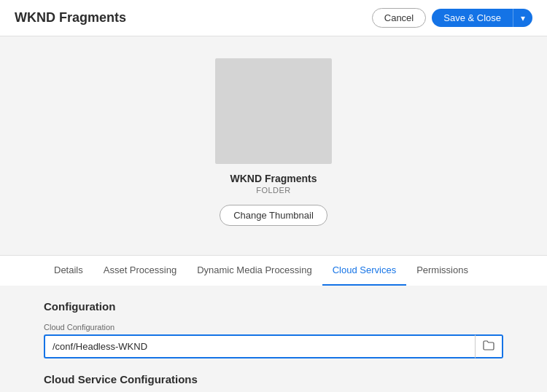 This screenshot has height=392, width=547. I want to click on thumbnail-section: WKND Fragments FOLDER Change Thumbnail, so click(274, 142).